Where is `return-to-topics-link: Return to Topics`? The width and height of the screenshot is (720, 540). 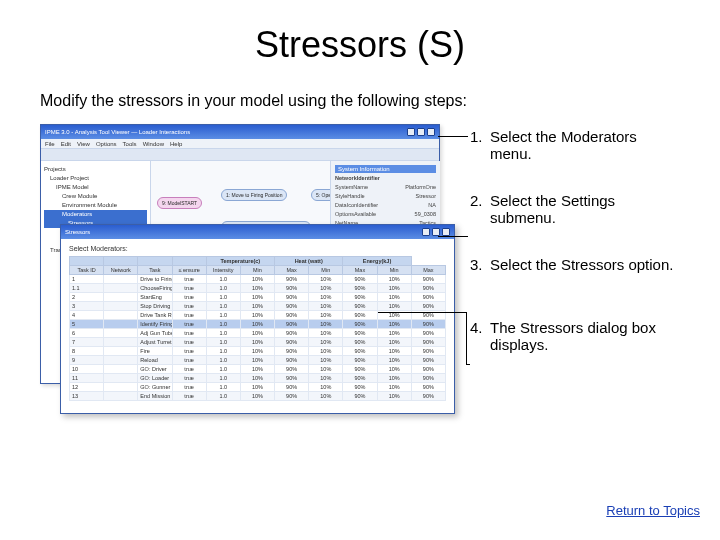
return-to-topics-link: Return to Topics is located at coordinates (653, 510).